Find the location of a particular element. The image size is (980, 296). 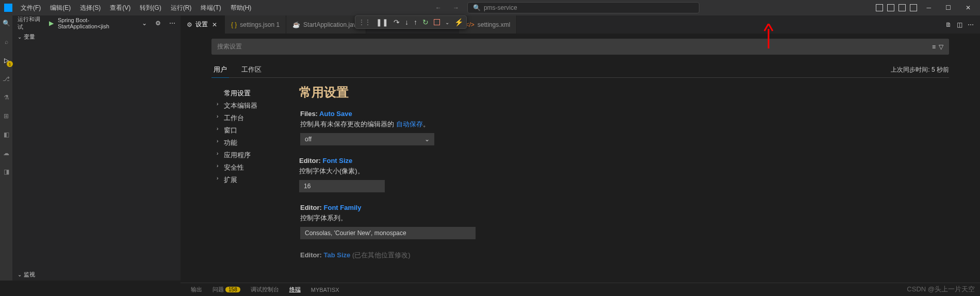

settings-search: 搜索设置 ≡ ▽ is located at coordinates (580, 46).